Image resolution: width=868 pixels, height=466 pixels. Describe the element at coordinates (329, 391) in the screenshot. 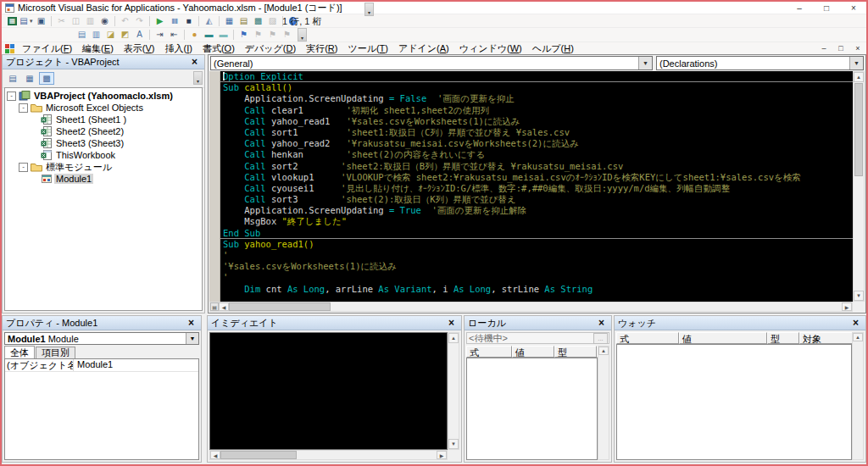

I see `immediate-content` at that location.